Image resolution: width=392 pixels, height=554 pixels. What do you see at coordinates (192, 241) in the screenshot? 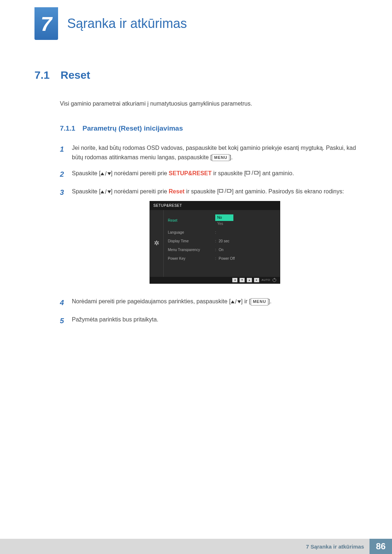
I see `osd-label: Display Time` at bounding box center [192, 241].